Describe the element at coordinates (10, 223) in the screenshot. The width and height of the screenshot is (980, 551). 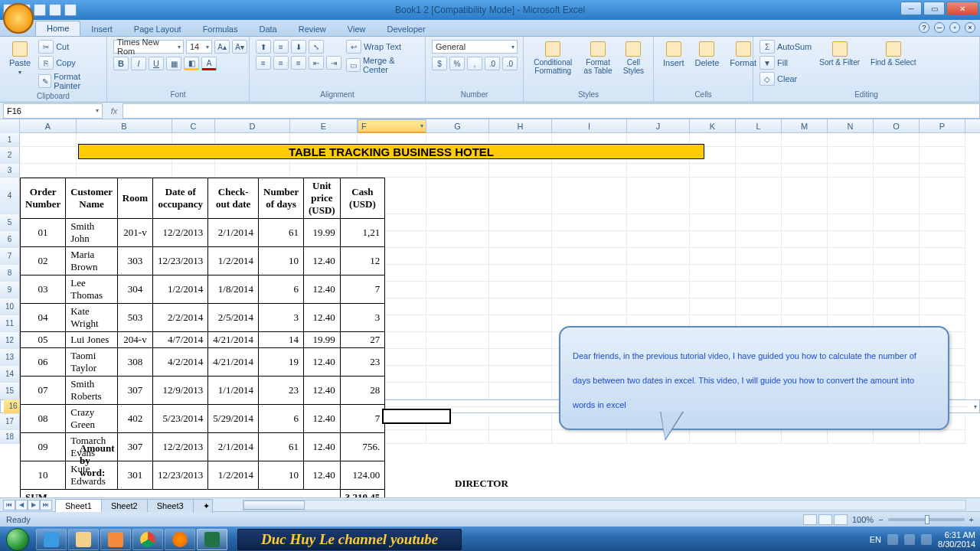
I see `row-header: 5` at that location.